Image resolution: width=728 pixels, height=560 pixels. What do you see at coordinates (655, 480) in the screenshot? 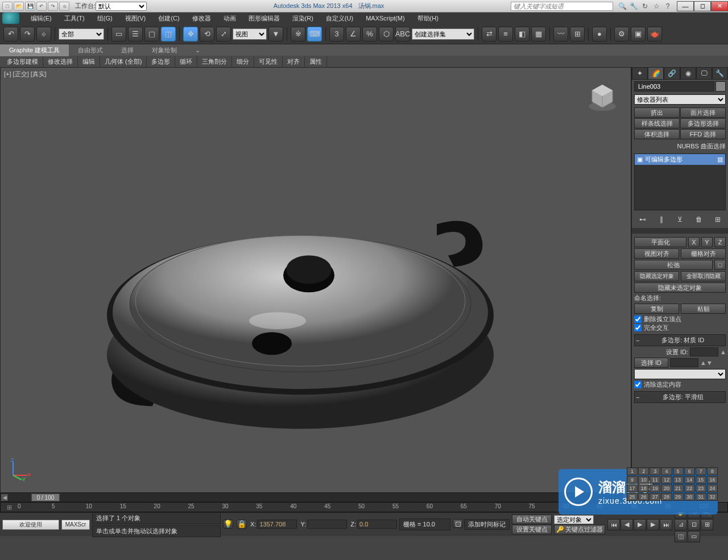
I see `smooth-group-cell: 11` at bounding box center [655, 480].